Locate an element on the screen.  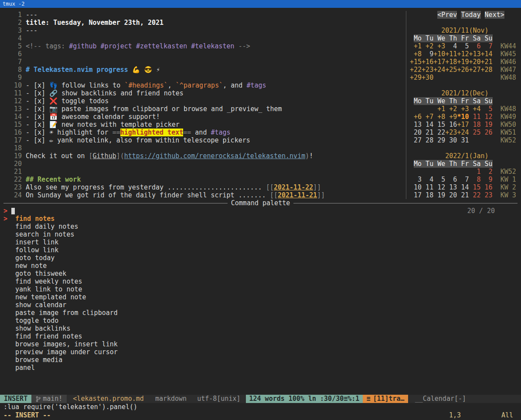
calendar-day-weekend: 2 is located at coordinates (487, 172).